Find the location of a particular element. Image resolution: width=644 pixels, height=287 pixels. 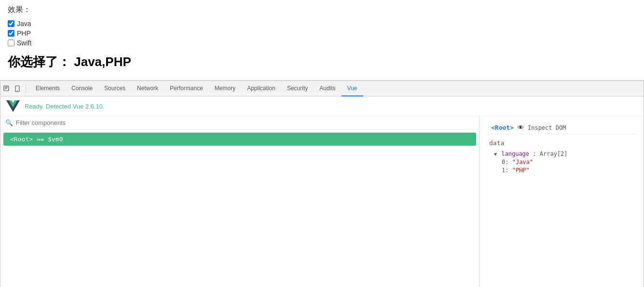

inspect-dom-label: Inspect DOM is located at coordinates (547, 128).